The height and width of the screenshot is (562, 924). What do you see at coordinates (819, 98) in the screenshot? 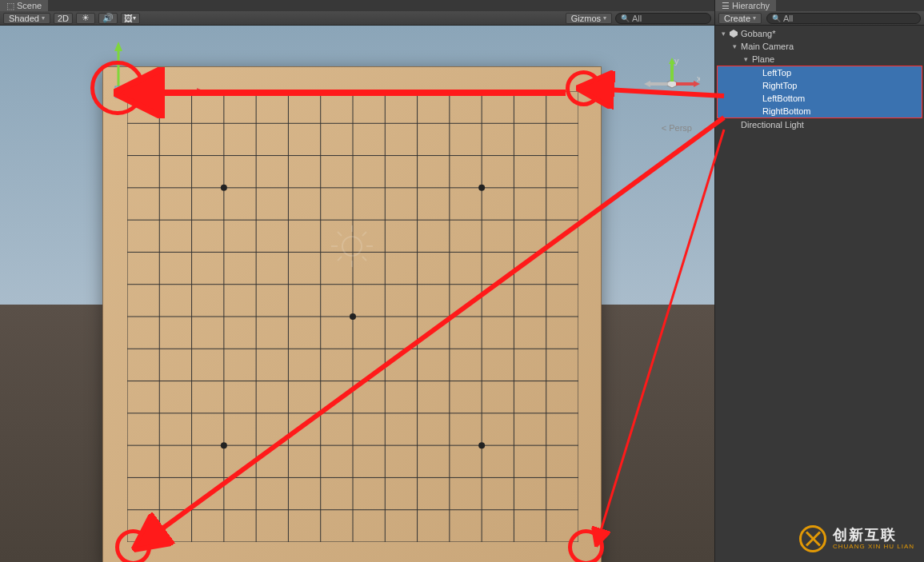
I see `hierarchy-item-leftbottom: LeftBottom` at bounding box center [819, 98].